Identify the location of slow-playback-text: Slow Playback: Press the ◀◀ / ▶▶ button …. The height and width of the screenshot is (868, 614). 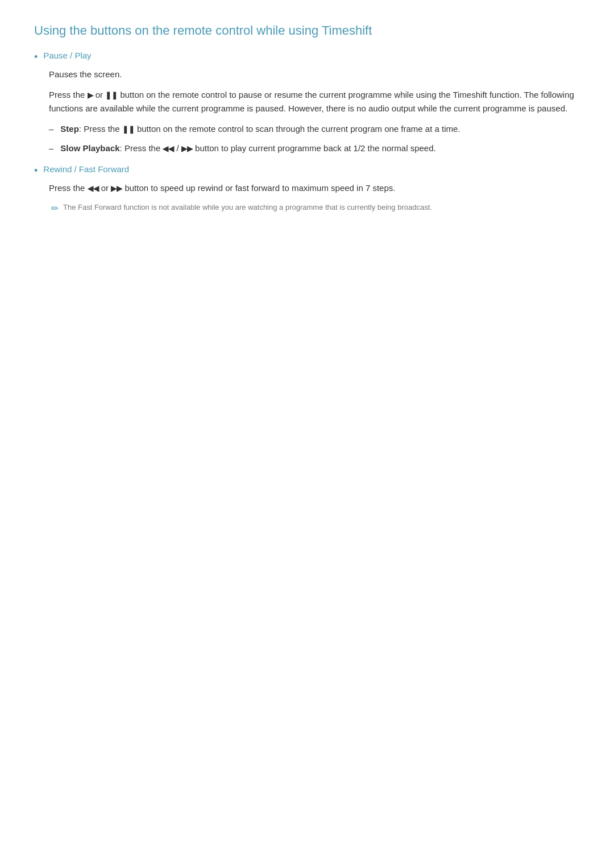
(248, 148).